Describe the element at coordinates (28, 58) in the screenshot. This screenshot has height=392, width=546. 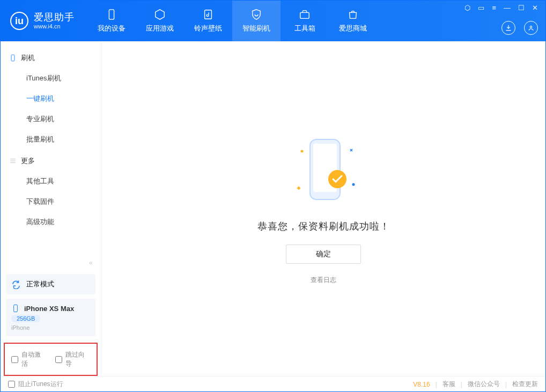
I see `group-label: 刷机` at that location.